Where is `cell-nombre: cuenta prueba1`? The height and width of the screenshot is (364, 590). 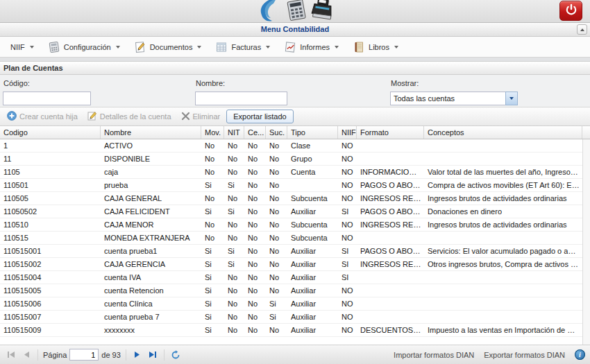
cell-nombre: cuenta prueba1 is located at coordinates (151, 251).